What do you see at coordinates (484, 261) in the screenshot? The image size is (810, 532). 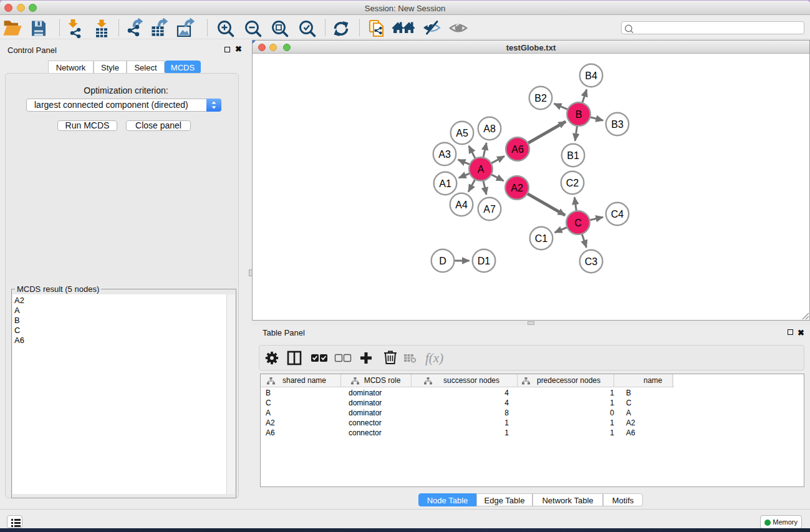 I see `svg-text: D1` at bounding box center [484, 261].